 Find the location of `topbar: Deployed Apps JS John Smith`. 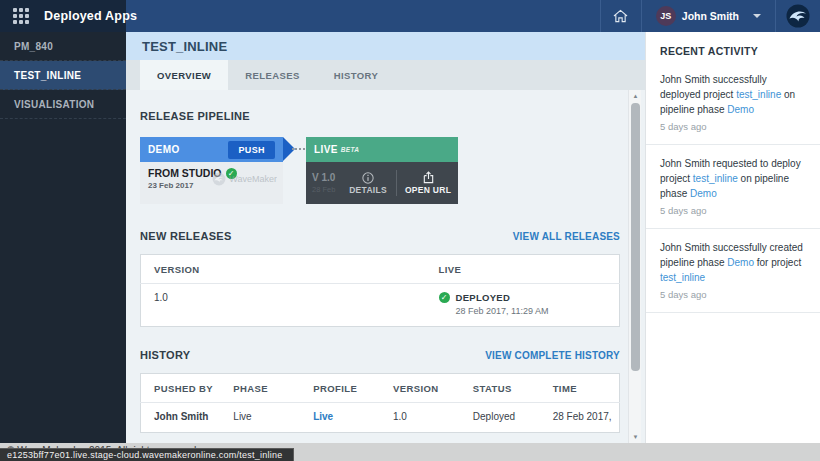

topbar: Deployed Apps JS John Smith is located at coordinates (410, 16).